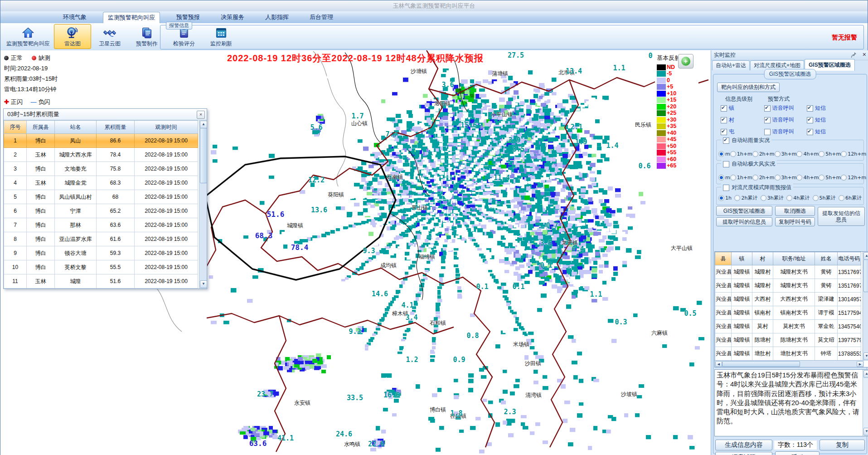  Describe the element at coordinates (110, 36) in the screenshot. I see `toolbar-item: 卫星云图` at that location.